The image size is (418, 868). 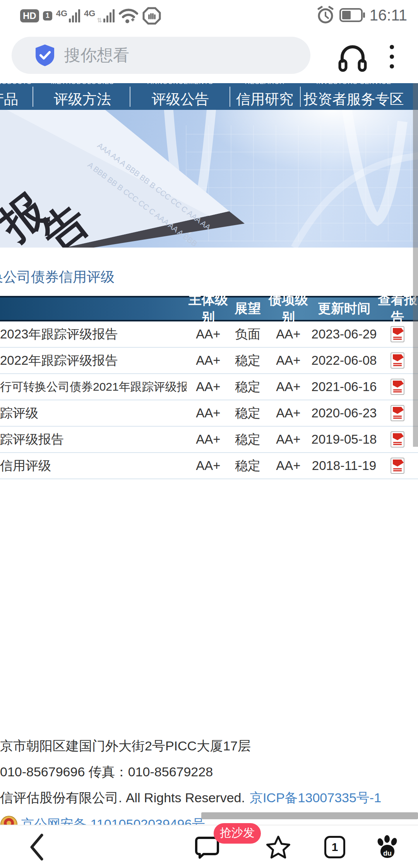 What do you see at coordinates (209, 413) in the screenshot?
I see `table-row: 踪评级 AA+ 稳定 AA+ 2020-06-23` at bounding box center [209, 413].